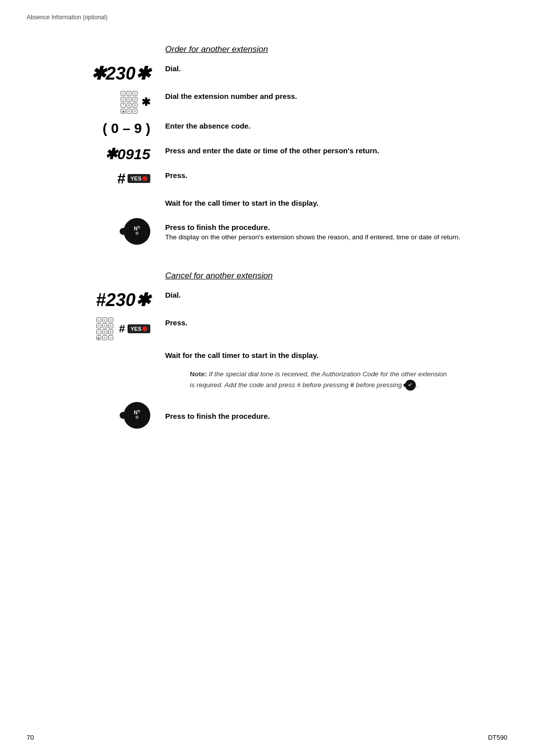  What do you see at coordinates (208, 126) in the screenshot?
I see `step-text-absence-code: Enter the absence code.` at bounding box center [208, 126].